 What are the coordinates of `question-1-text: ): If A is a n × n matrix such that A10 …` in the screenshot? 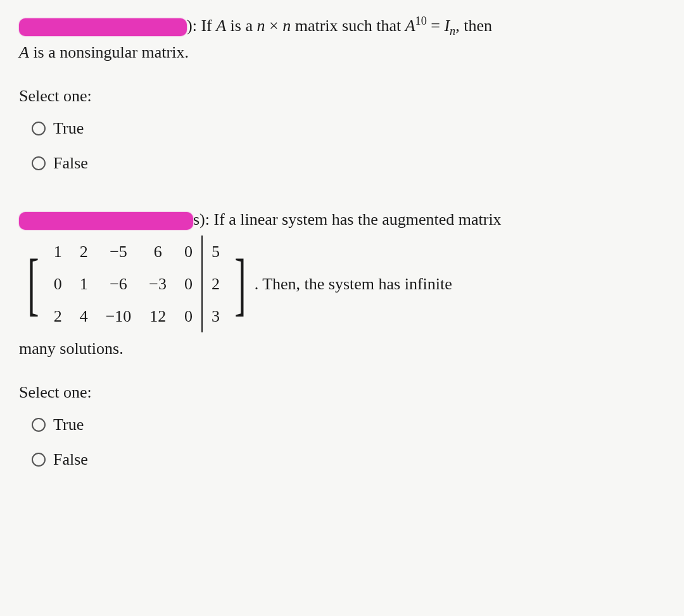 It's located at (342, 39).